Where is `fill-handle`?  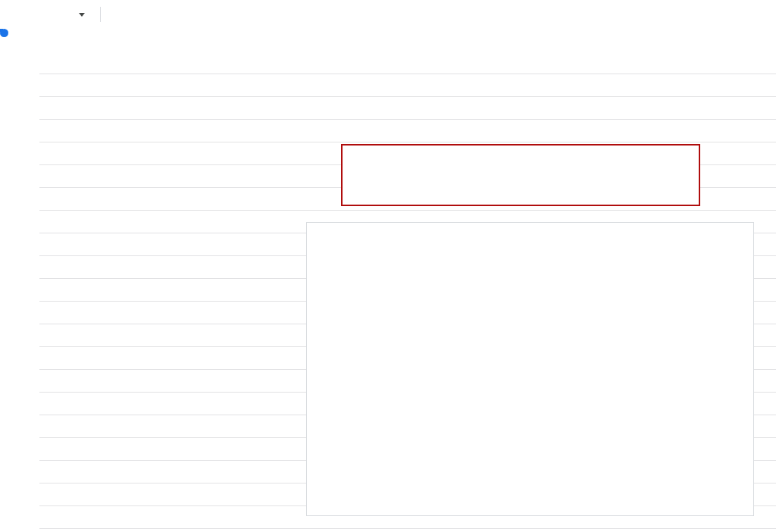
fill-handle is located at coordinates (5, 33).